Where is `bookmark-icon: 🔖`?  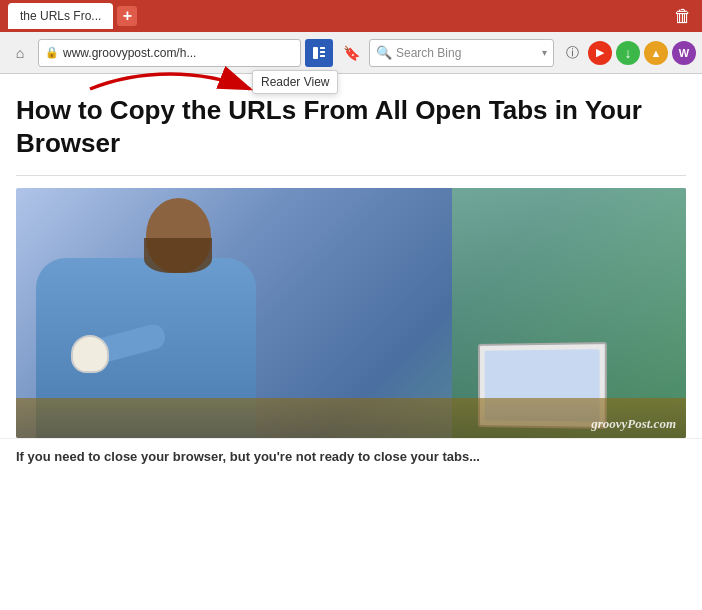
bookmark-icon: 🔖 is located at coordinates (352, 53).